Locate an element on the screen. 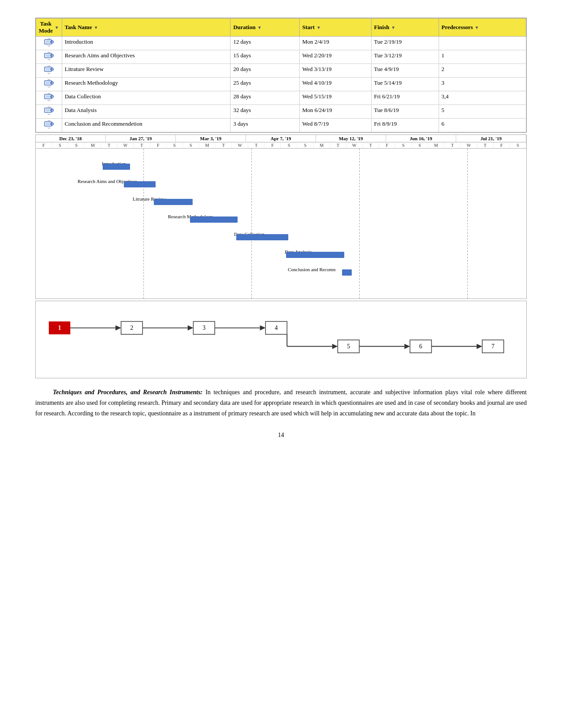 The width and height of the screenshot is (562, 728). start-cell: Wed 3/13/19 is located at coordinates (335, 71).